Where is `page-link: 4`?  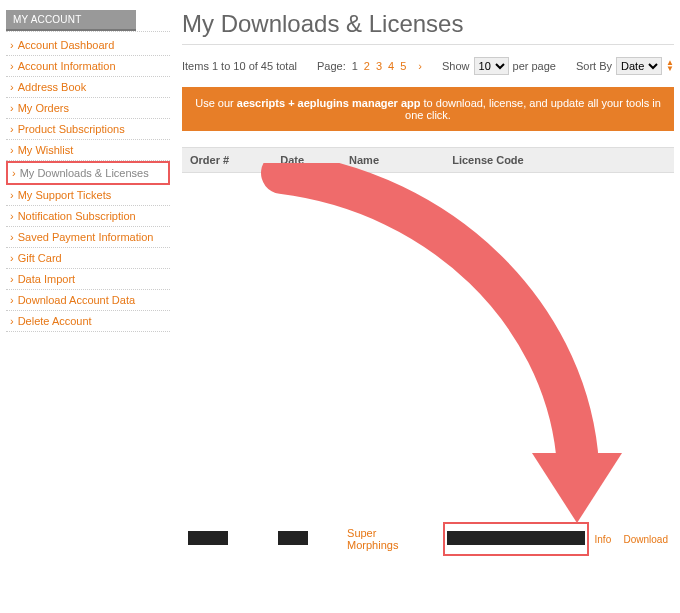 page-link: 4 is located at coordinates (391, 66).